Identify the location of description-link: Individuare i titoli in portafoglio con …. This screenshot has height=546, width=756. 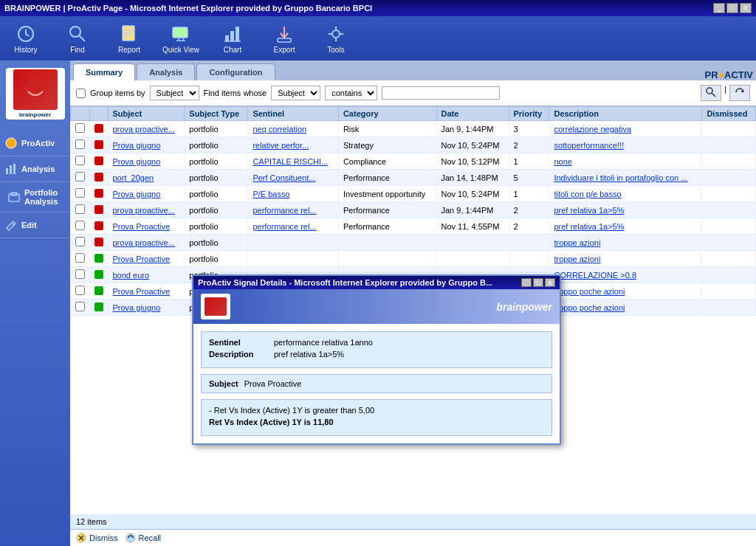
(620, 178).